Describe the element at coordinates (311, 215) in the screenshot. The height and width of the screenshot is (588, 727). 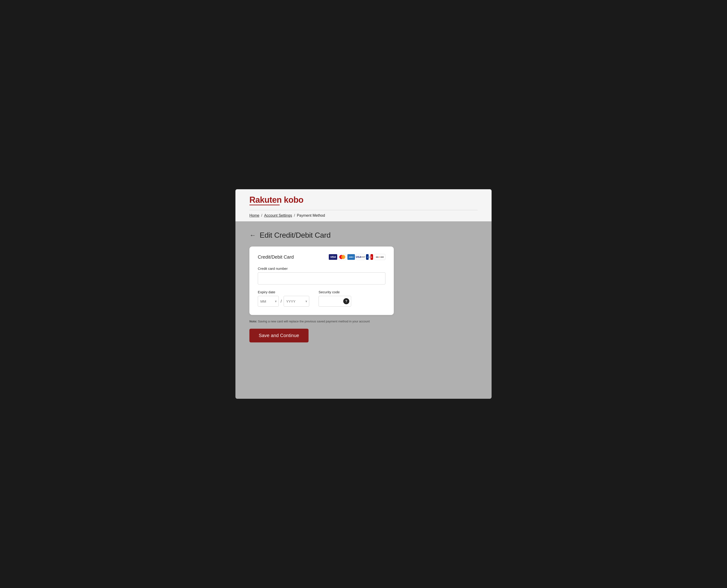
I see `breadcrumb-current: Payment Method` at that location.